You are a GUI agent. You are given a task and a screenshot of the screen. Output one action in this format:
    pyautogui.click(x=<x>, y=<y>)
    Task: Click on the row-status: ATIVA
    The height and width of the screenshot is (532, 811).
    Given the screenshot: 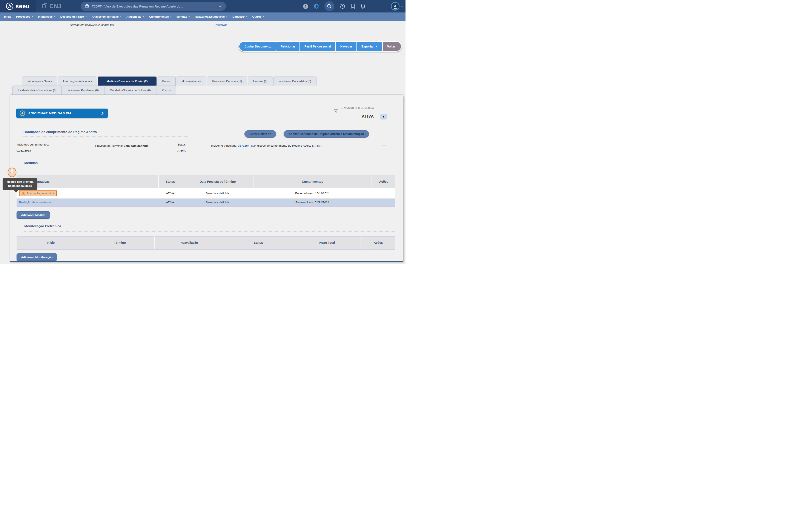 What is the action you would take?
    pyautogui.click(x=170, y=202)
    